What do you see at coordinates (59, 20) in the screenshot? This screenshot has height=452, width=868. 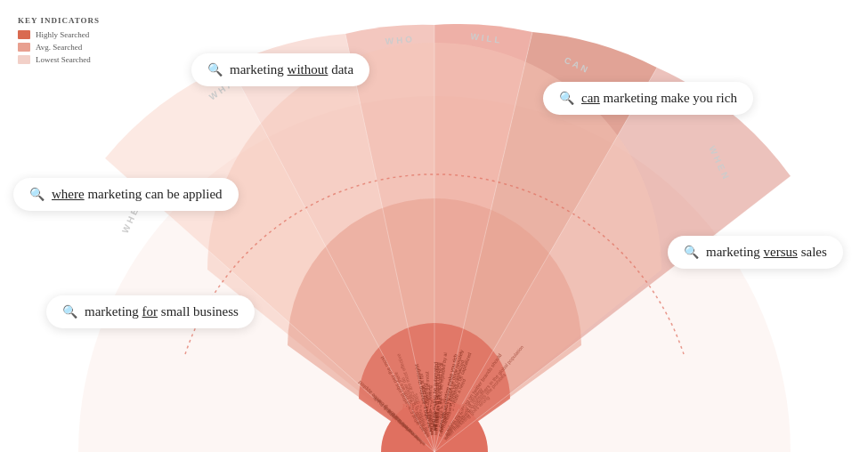 I see `legend-title: KEY INDICATORS` at bounding box center [59, 20].